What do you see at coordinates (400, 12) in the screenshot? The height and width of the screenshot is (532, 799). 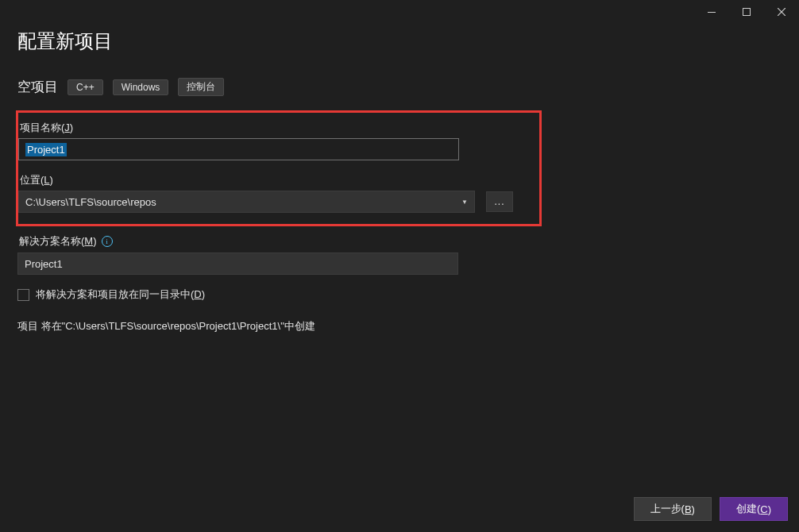 I see `titlebar` at bounding box center [400, 12].